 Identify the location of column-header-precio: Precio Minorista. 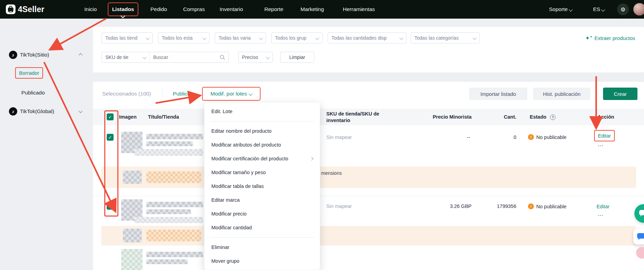
(446, 117).